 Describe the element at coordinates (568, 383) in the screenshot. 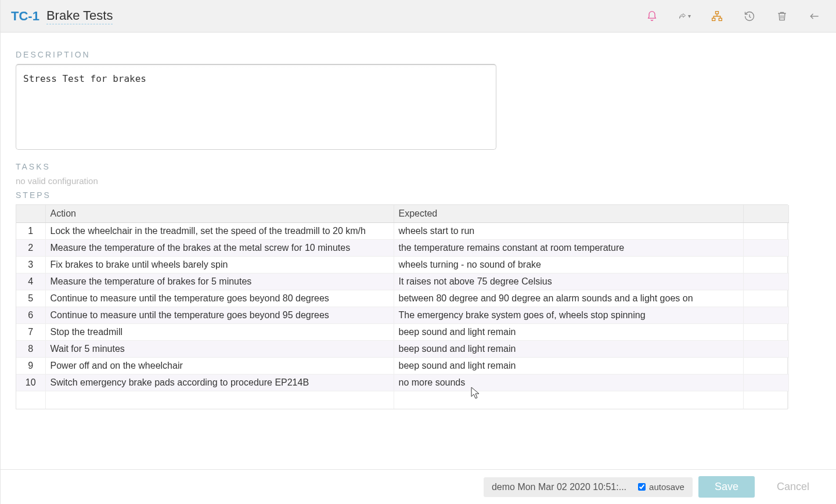

I see `step-expected: no more sounds` at that location.